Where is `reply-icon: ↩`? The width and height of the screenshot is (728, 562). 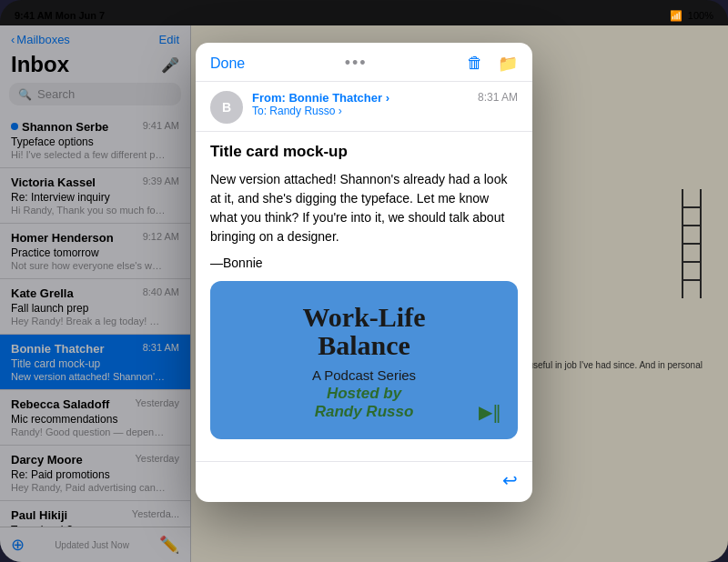
reply-icon: ↩ is located at coordinates (510, 480).